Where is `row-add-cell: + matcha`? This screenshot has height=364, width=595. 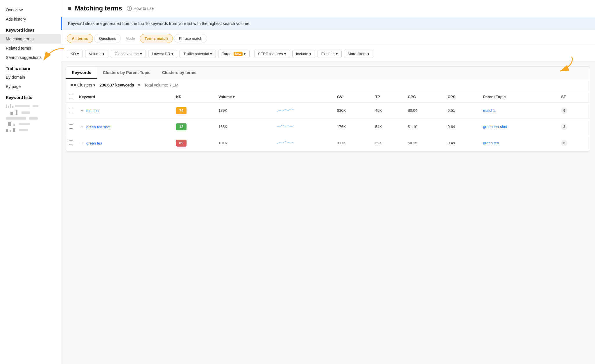 row-add-cell: + matcha is located at coordinates (125, 111).